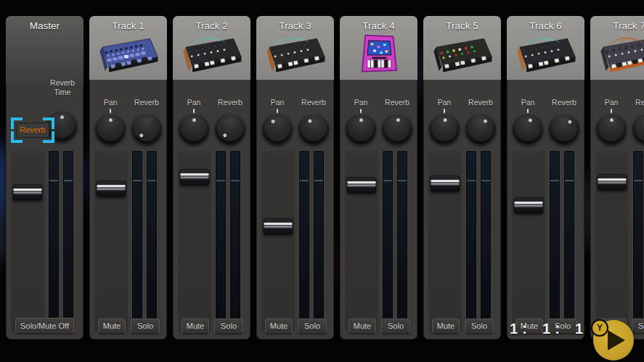 The height and width of the screenshot is (362, 644). Describe the element at coordinates (212, 178) in the screenshot. I see `track-channel-strip-2: Track 2 Pan Reverb Mute Solo` at that location.